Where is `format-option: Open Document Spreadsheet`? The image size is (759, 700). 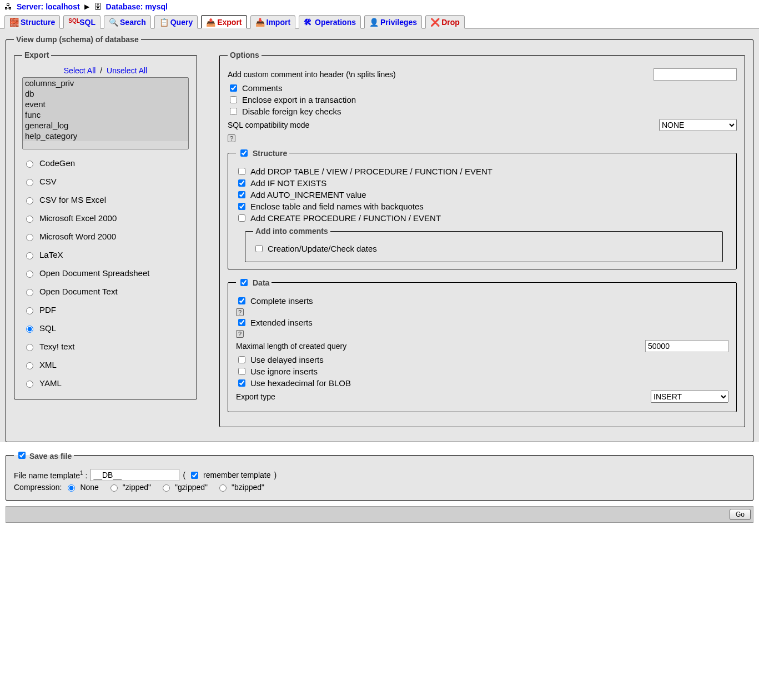 format-option: Open Document Spreadsheet is located at coordinates (105, 273).